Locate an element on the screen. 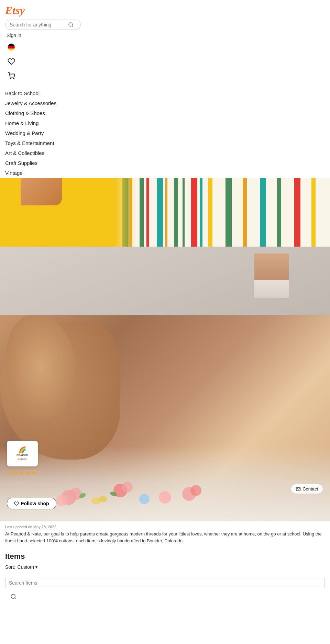 The height and width of the screenshot is (644, 330). follow-shop-button: Follow shop is located at coordinates (32, 504).